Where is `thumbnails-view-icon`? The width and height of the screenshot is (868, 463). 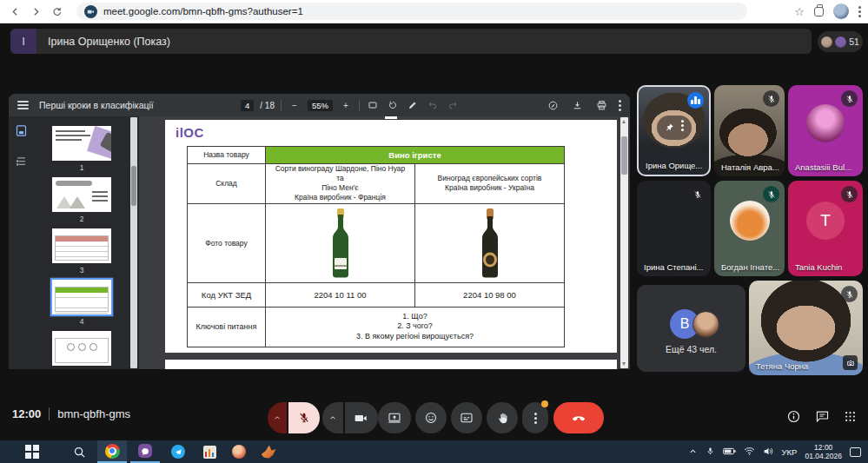 thumbnails-view-icon is located at coordinates (21, 132).